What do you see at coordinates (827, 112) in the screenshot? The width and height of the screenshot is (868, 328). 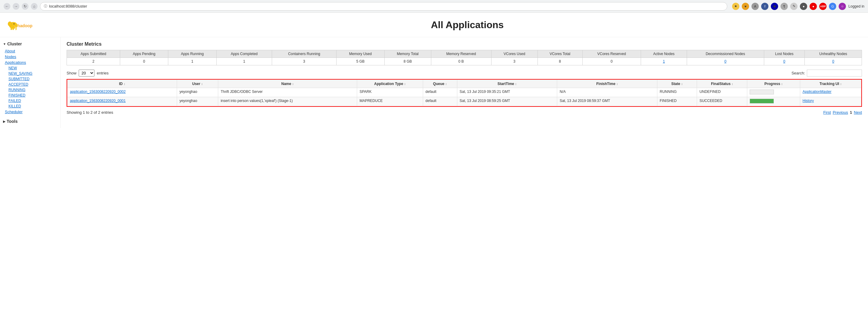 I see `first-button: First` at bounding box center [827, 112].